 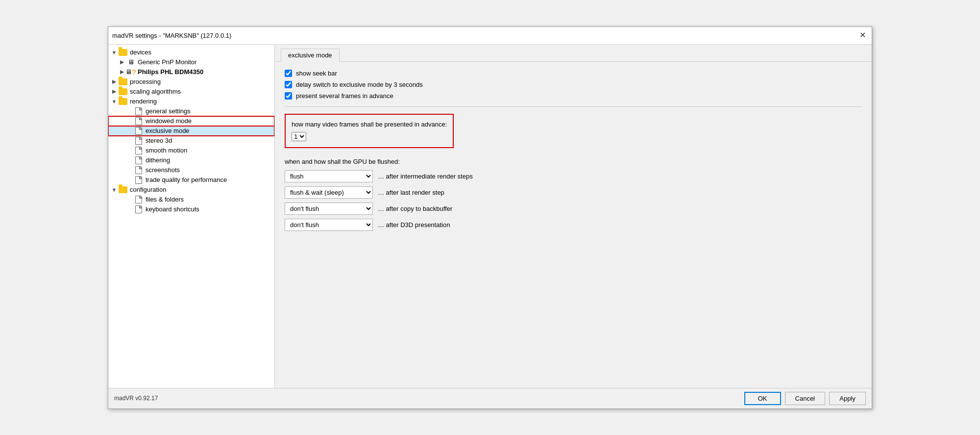 What do you see at coordinates (191, 170) in the screenshot?
I see `sidebar-item-screenshots: screenshots` at bounding box center [191, 170].